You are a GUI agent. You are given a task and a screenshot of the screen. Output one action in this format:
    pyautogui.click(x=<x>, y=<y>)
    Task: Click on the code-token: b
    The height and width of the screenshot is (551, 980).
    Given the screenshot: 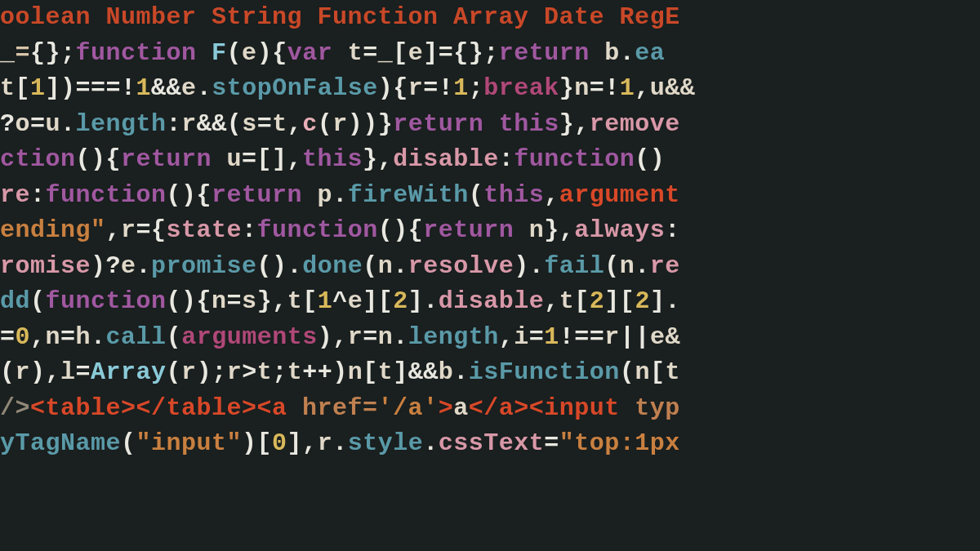 What is the action you would take?
    pyautogui.click(x=604, y=53)
    